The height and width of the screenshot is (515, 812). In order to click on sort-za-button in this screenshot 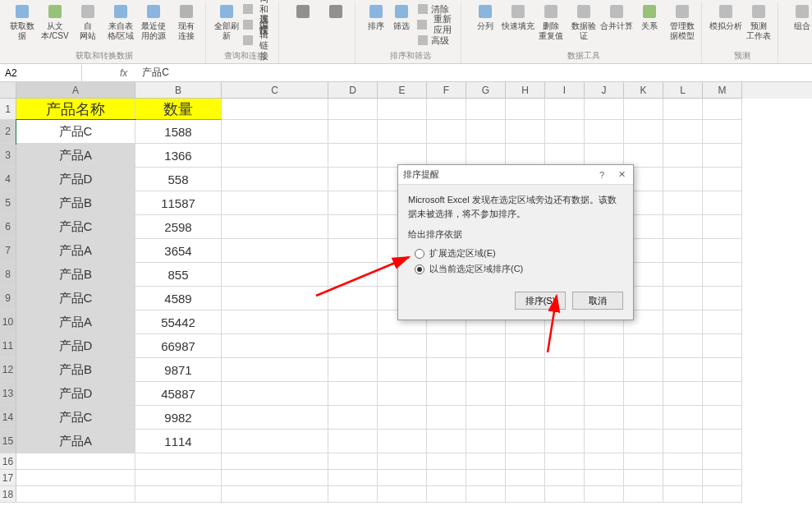, I will do `click(336, 11)`.